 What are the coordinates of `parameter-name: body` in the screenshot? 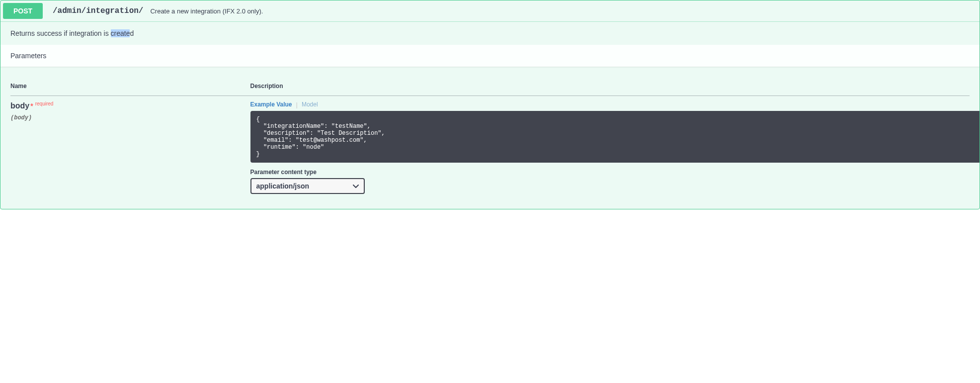 It's located at (20, 105).